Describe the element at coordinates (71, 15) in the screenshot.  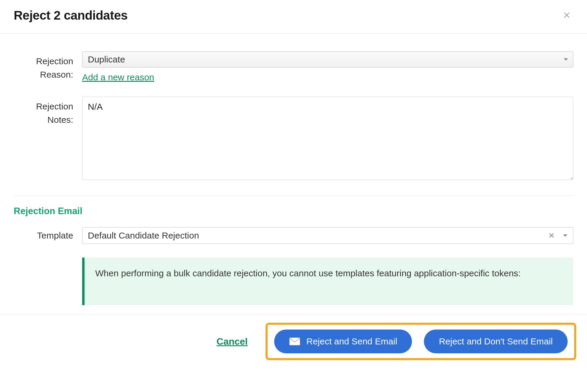
I see `modal-title: Reject 2 candidates` at that location.